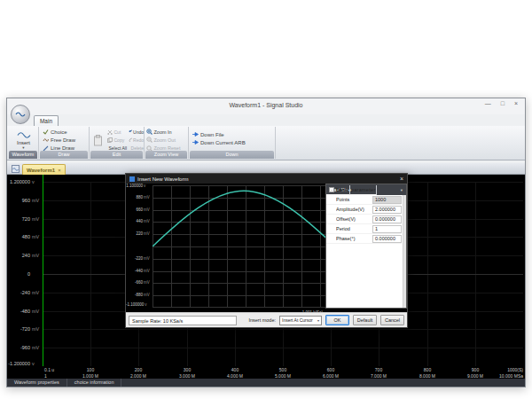  Describe the element at coordinates (187, 373) in the screenshot. I see `x-tick: 3003.000 M` at that location.